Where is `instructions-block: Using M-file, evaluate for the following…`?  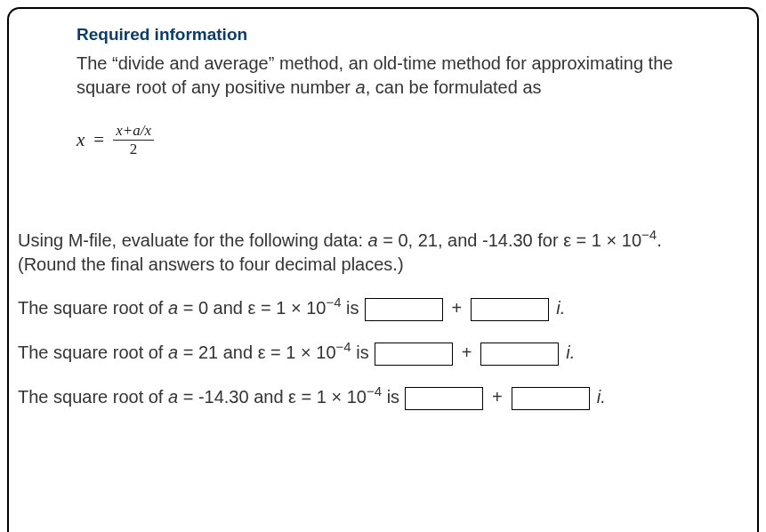
instructions-block: Using M-file, evaluate for the following… is located at coordinates (383, 253).